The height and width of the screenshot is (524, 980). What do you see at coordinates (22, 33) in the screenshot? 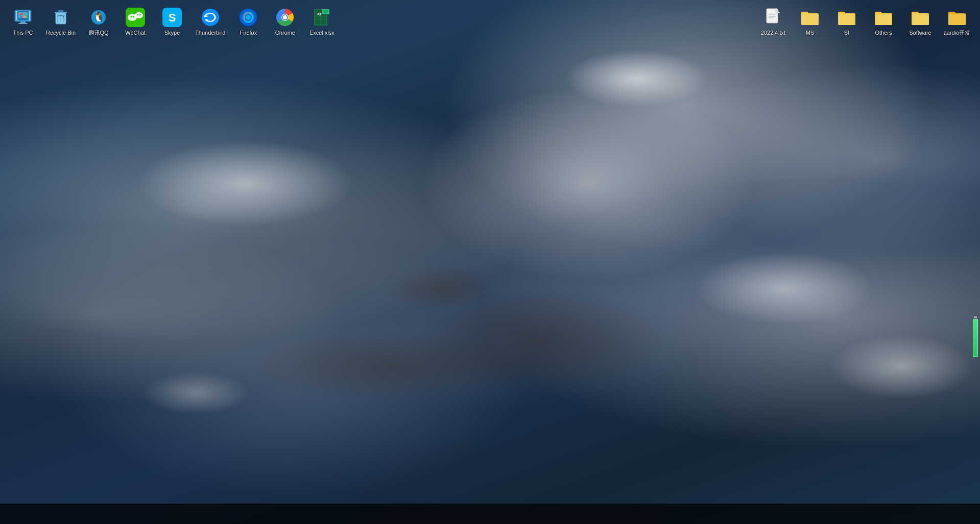
I see `this-pc-label: This PC` at bounding box center [22, 33].